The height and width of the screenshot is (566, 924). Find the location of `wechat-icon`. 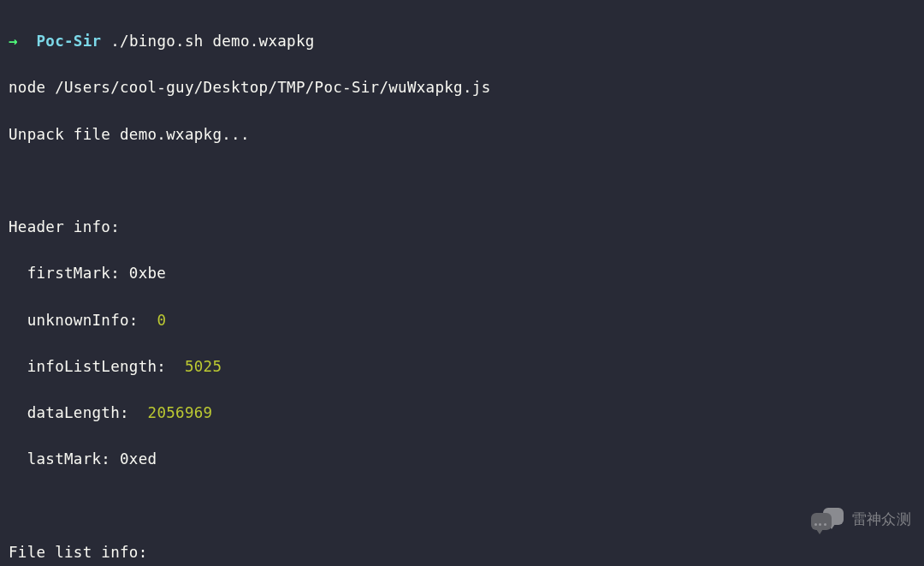

wechat-icon is located at coordinates (828, 520).